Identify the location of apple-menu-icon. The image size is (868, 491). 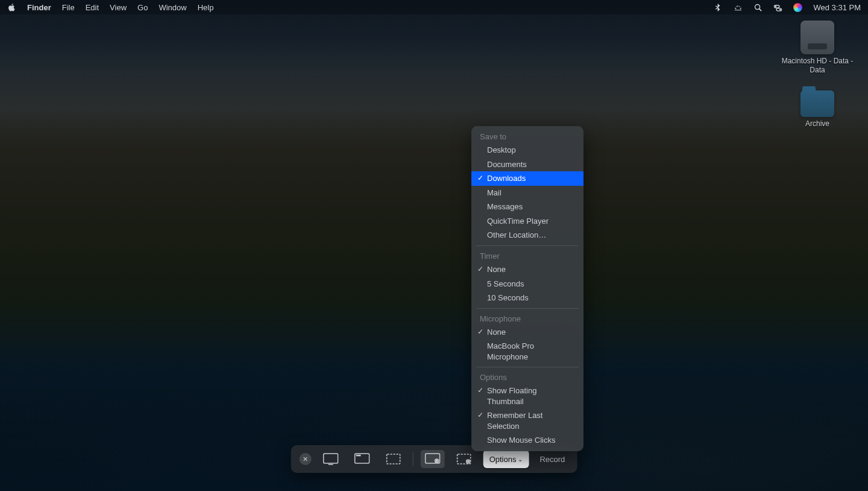
(12, 7).